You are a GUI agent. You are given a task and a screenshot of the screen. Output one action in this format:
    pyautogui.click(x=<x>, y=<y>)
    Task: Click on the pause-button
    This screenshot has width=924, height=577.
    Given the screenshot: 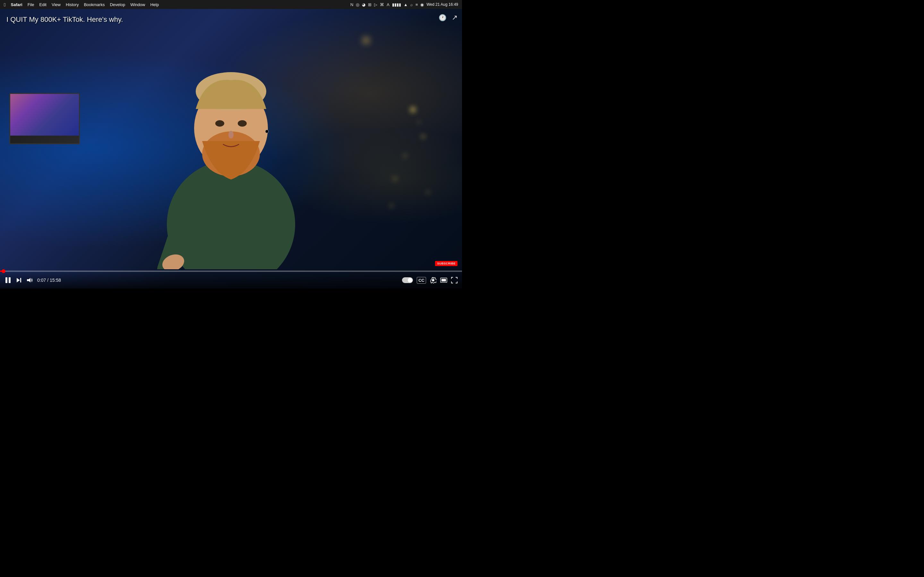 What is the action you would take?
    pyautogui.click(x=8, y=280)
    